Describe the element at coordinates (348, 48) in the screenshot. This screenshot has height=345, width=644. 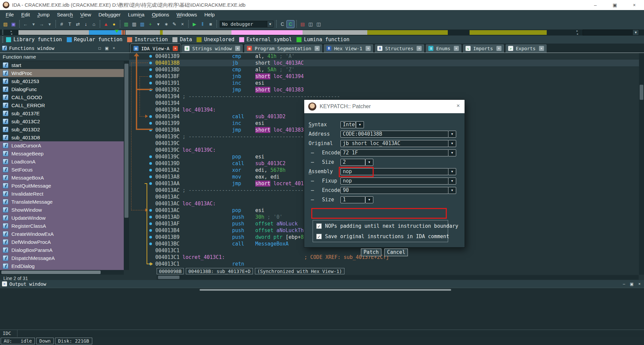
I see `tab-hex-view-1: 0Hex View-1×` at that location.